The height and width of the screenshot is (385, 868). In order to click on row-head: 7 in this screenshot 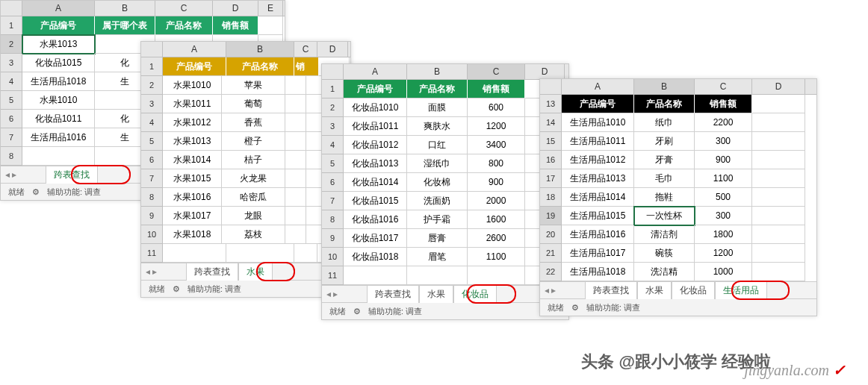, I will do `click(152, 179)`.